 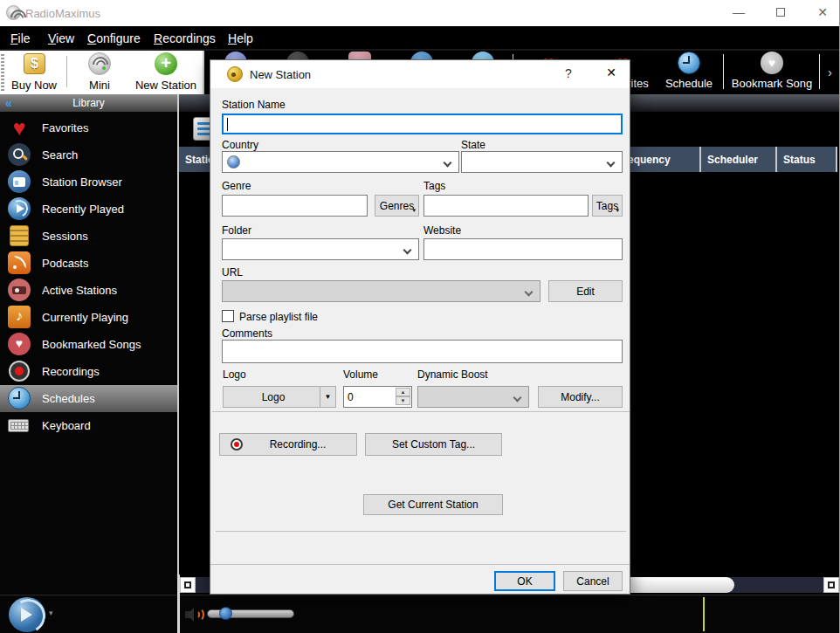 I want to click on play-icon, so click(x=26, y=615).